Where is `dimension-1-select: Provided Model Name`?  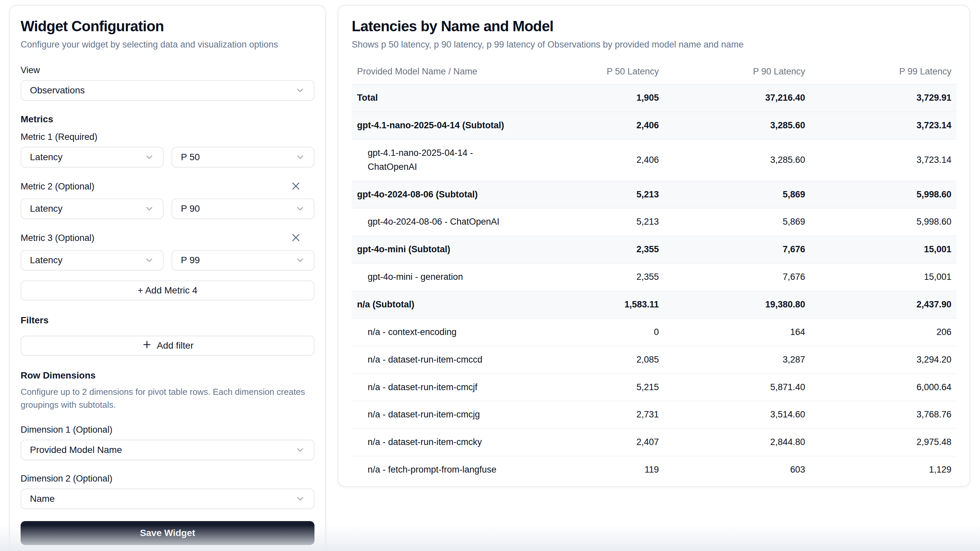 dimension-1-select: Provided Model Name is located at coordinates (167, 450).